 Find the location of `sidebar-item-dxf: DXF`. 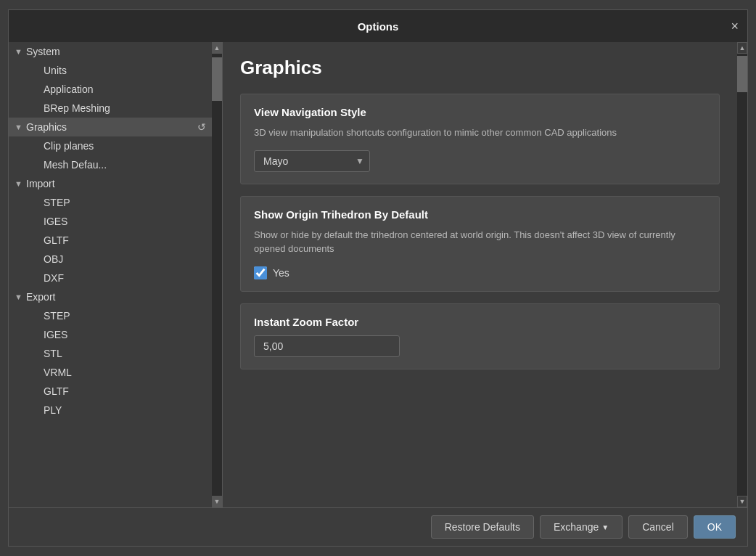

sidebar-item-dxf: DXF is located at coordinates (110, 278).